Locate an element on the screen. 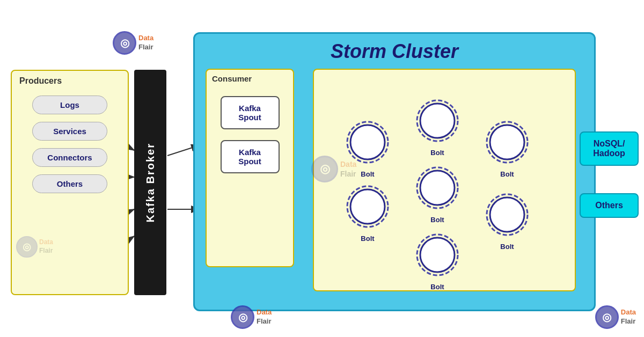 Image resolution: width=644 pixels, height=337 pixels. dataflair-watermark-center: ◎ Data Flair is located at coordinates (334, 169).